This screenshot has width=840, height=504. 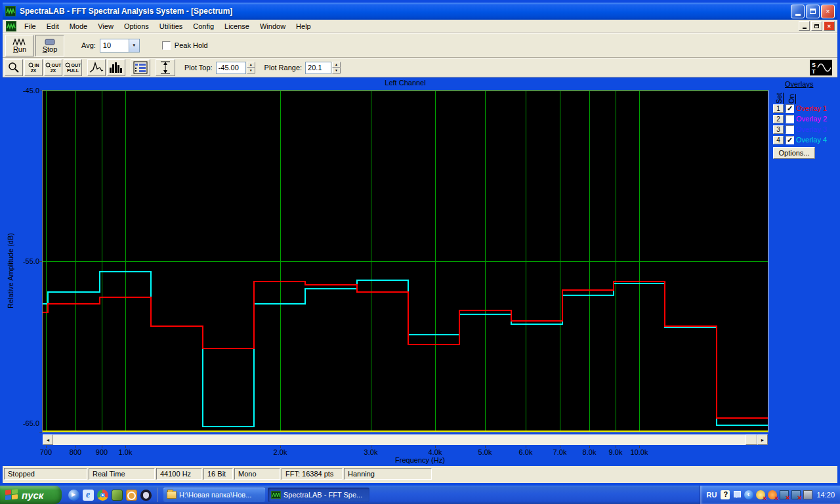 What do you see at coordinates (798, 12) in the screenshot?
I see `minimize-button` at bounding box center [798, 12].